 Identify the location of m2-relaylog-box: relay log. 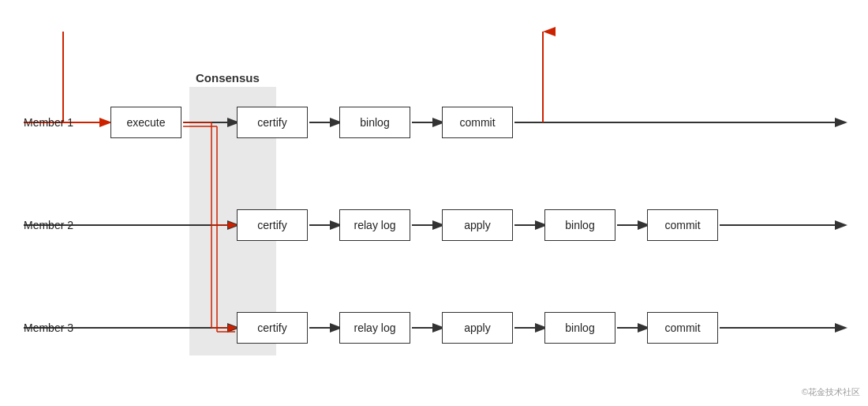
(375, 225).